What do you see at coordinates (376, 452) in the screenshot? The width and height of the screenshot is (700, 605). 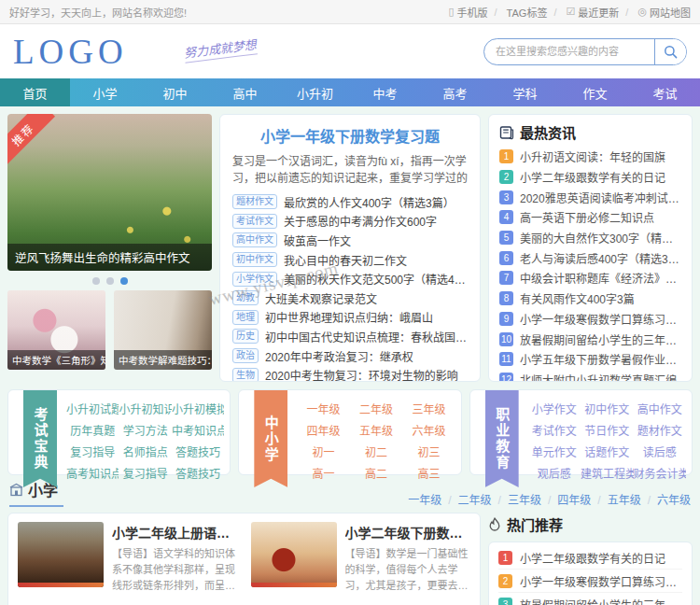 I see `box-link: 初二` at bounding box center [376, 452].